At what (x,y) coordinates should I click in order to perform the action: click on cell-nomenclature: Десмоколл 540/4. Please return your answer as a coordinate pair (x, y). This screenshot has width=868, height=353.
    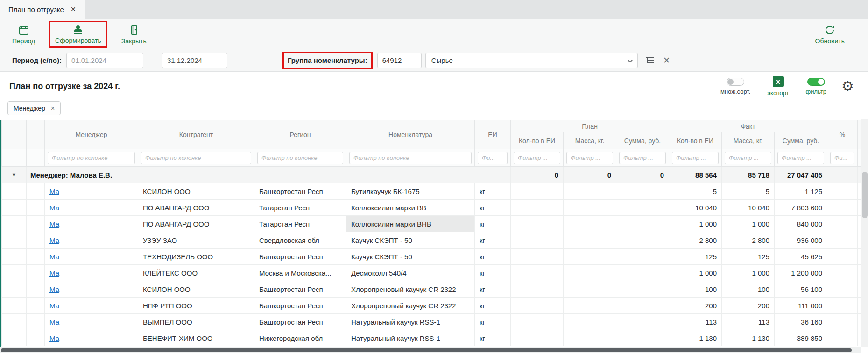
    Looking at the image, I should click on (411, 273).